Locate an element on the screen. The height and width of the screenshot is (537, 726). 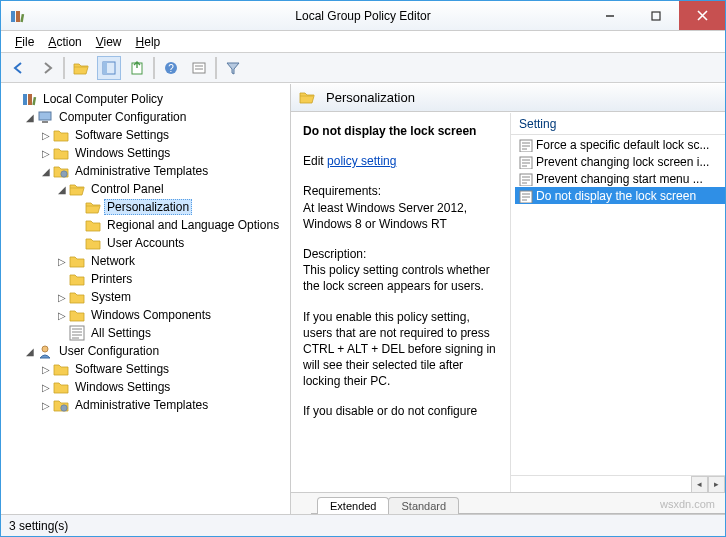
tree-user-accounts: User Accounts is located at coordinates (178, 243).